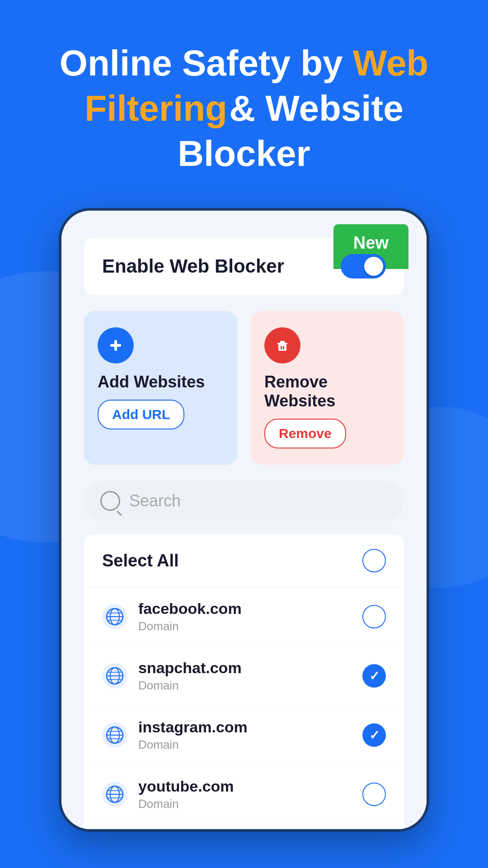 The height and width of the screenshot is (868, 488). What do you see at coordinates (244, 108) in the screenshot?
I see `page-header: Online Safety by Web Filtering & Website…` at bounding box center [244, 108].